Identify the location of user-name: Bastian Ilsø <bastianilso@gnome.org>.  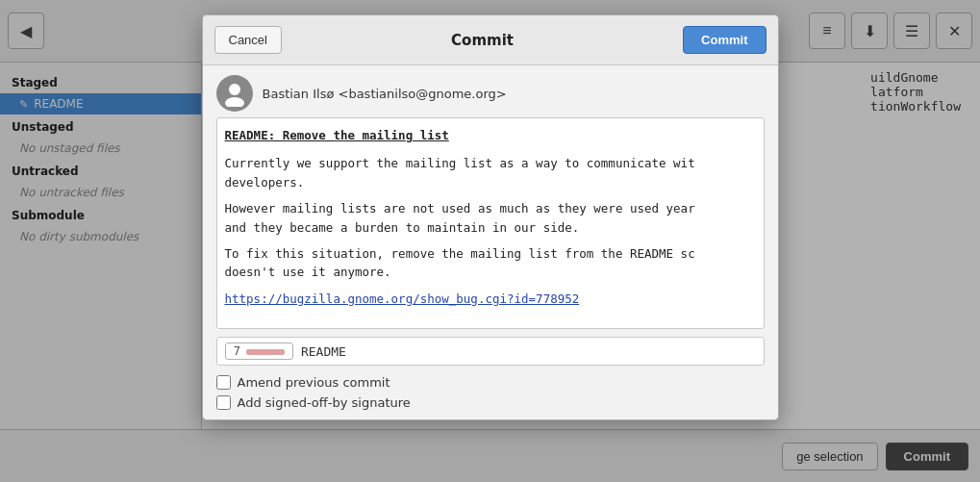
(385, 94).